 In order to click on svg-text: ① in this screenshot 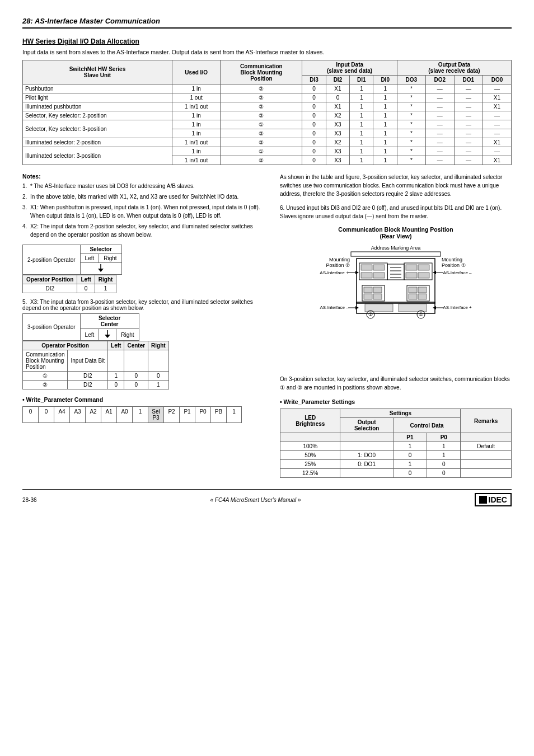, I will do `click(421, 314)`.